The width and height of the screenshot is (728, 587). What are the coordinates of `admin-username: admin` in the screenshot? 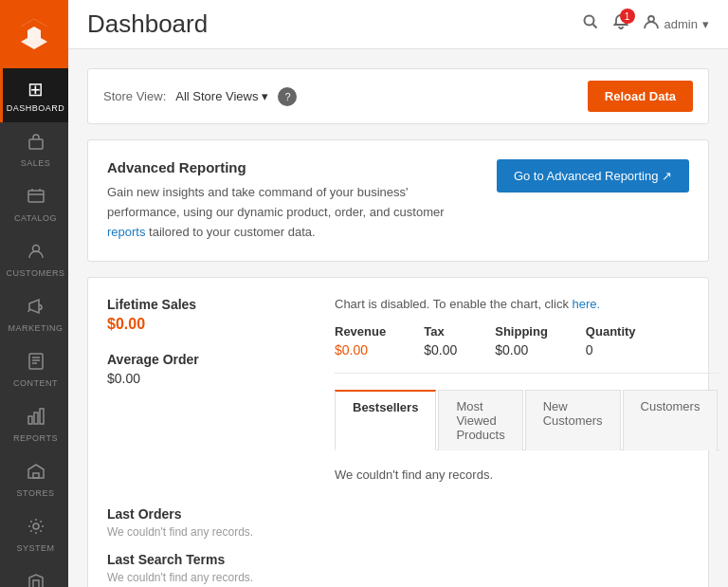 It's located at (681, 25).